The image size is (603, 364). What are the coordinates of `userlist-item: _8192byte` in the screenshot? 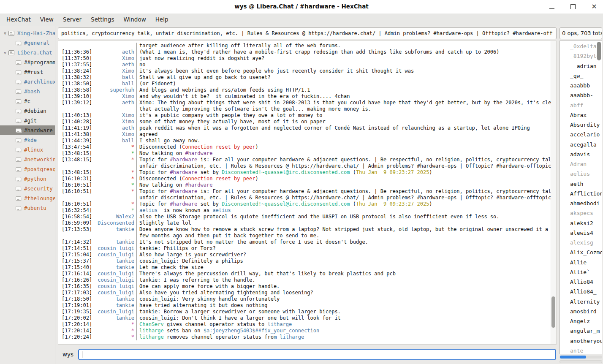 It's located at (581, 56).